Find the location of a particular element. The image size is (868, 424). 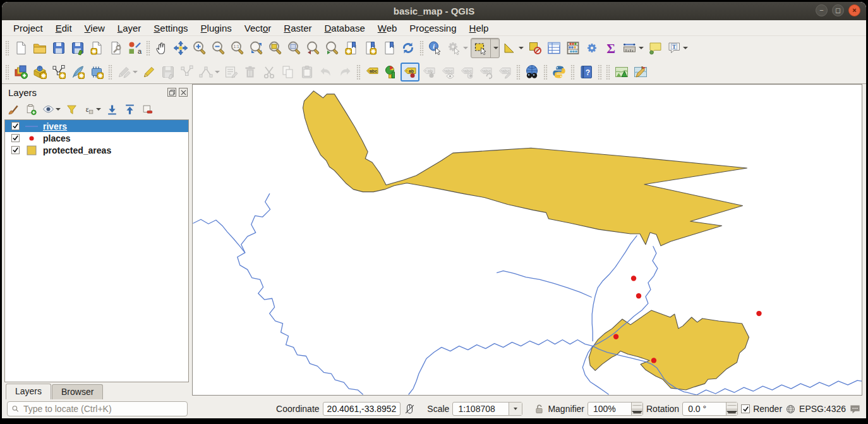

filter-by-expression-button: ε is located at coordinates (92, 109).